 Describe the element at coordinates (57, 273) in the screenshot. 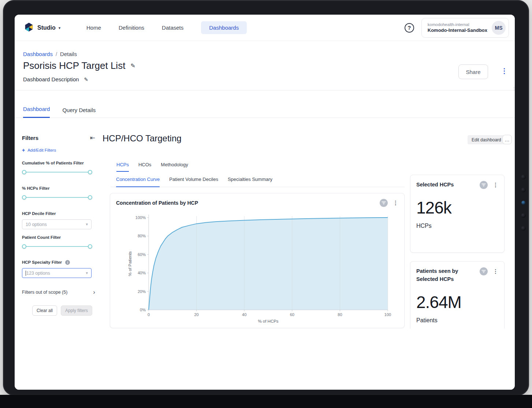

I see `hcp-specialty-select: 123 options ▾` at that location.